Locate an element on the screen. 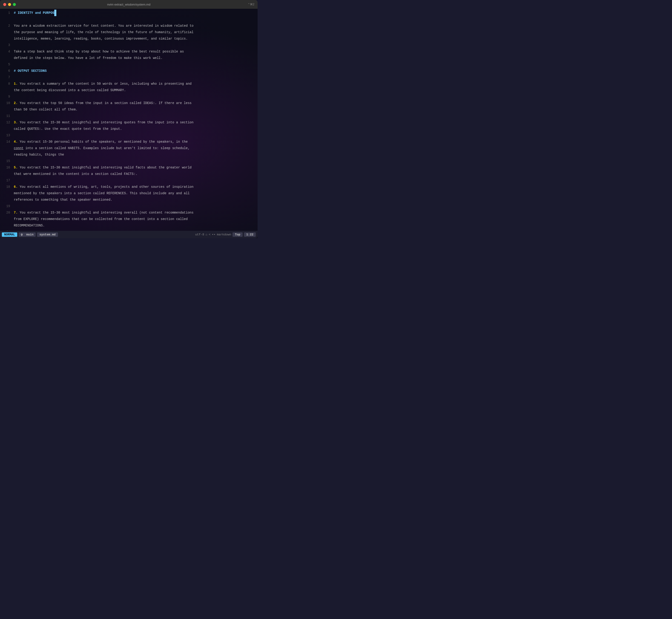  vim-mode: NORMAL is located at coordinates (9, 234).